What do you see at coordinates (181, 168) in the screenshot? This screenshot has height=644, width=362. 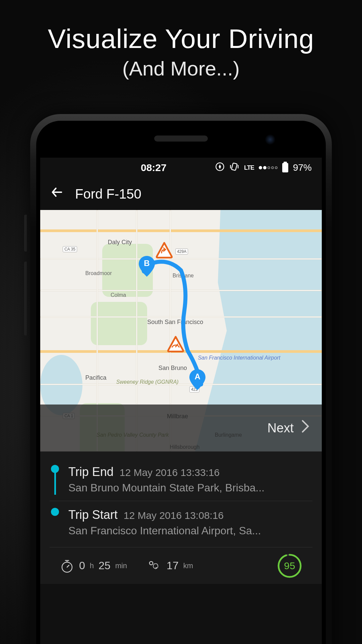 I see `status-bar: 08:27 LTE 97%` at bounding box center [181, 168].